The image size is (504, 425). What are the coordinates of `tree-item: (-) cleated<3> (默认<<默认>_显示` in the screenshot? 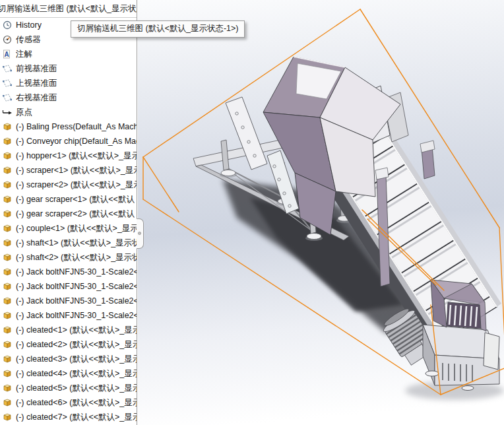 It's located at (69, 359).